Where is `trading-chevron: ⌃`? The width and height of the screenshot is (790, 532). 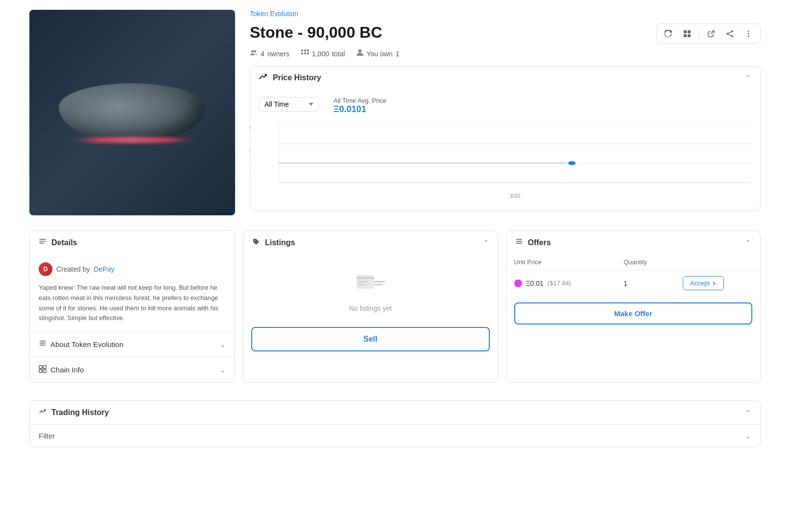
trading-chevron: ⌃ is located at coordinates (748, 413).